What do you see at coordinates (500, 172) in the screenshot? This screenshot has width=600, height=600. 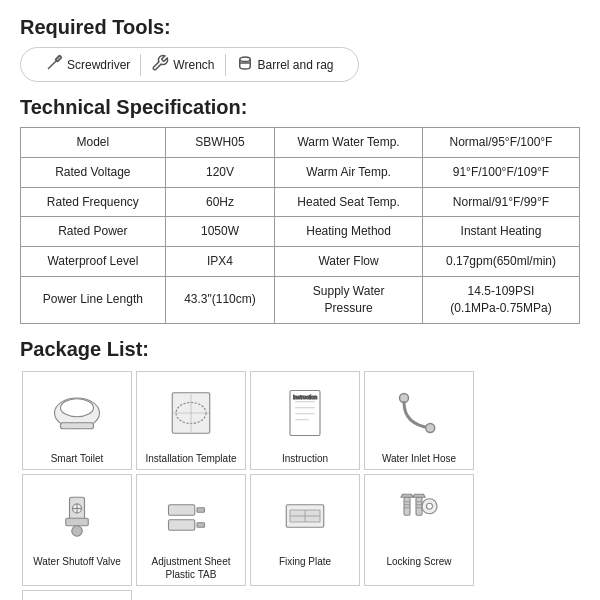 I see `spec-value-warm-air-temp: 91°F/100°F/109°F` at bounding box center [500, 172].